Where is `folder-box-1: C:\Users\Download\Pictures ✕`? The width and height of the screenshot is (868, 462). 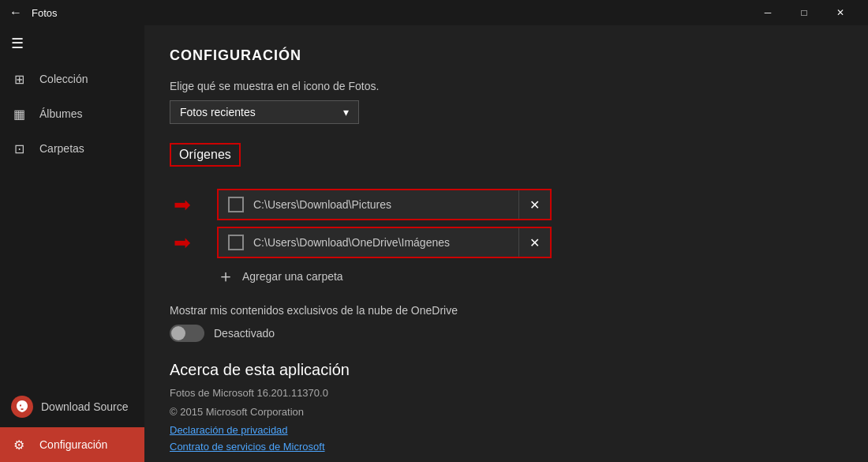
folder-box-1: C:\Users\Download\Pictures ✕ is located at coordinates (384, 205).